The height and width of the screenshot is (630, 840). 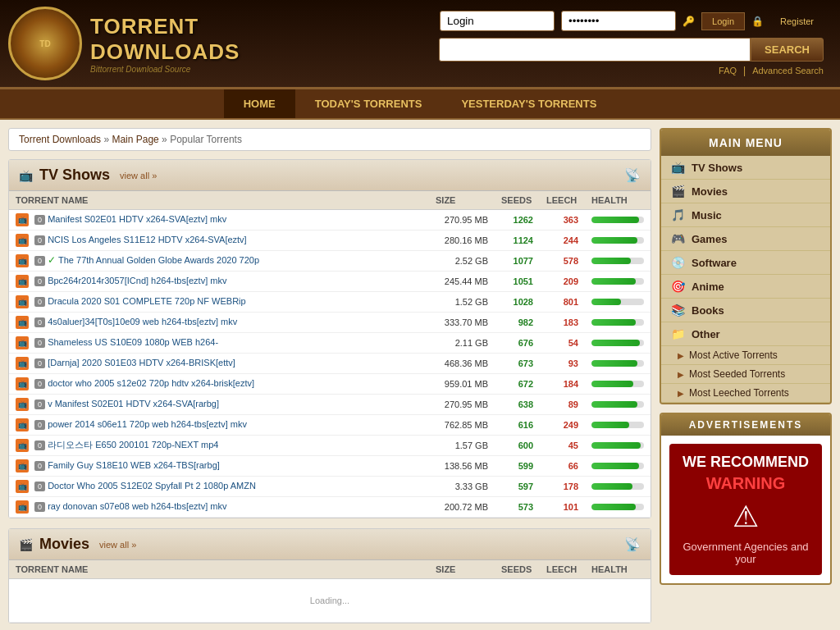 I want to click on games-menu-icon: 🎮, so click(x=678, y=239).